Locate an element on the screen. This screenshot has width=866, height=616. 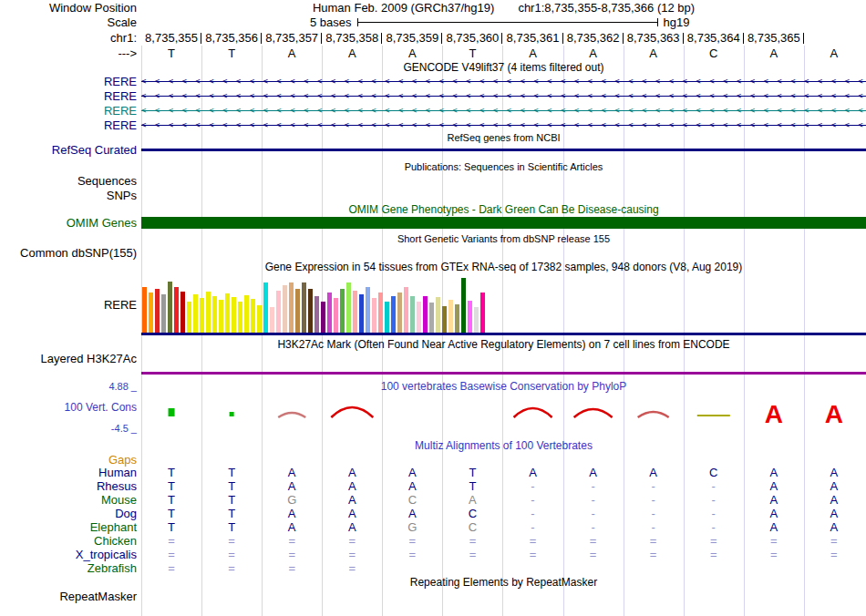
coordinate-tick: 8,735,356 is located at coordinates (232, 38).